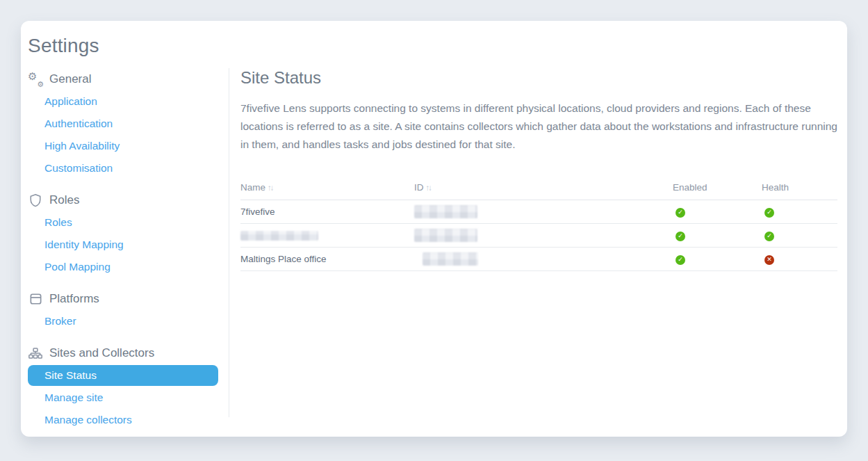  What do you see at coordinates (327, 212) in the screenshot?
I see `cell-name: 7fivefive` at bounding box center [327, 212].